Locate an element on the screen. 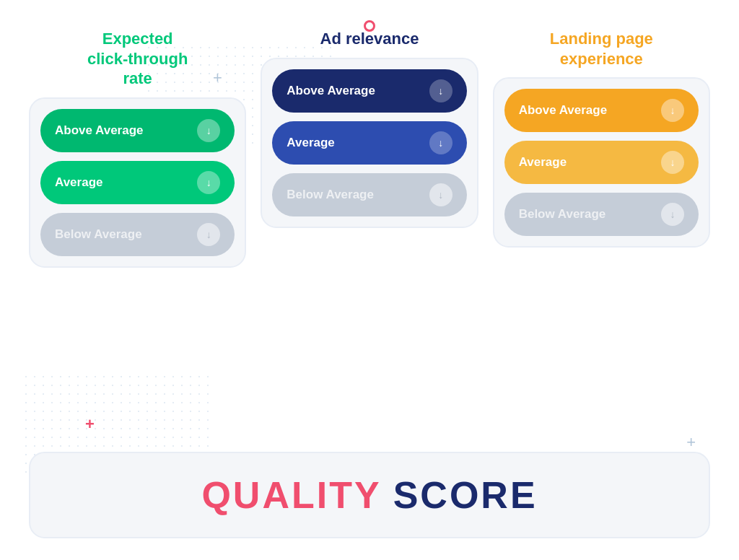  quality-label: QUALITY is located at coordinates (292, 495).